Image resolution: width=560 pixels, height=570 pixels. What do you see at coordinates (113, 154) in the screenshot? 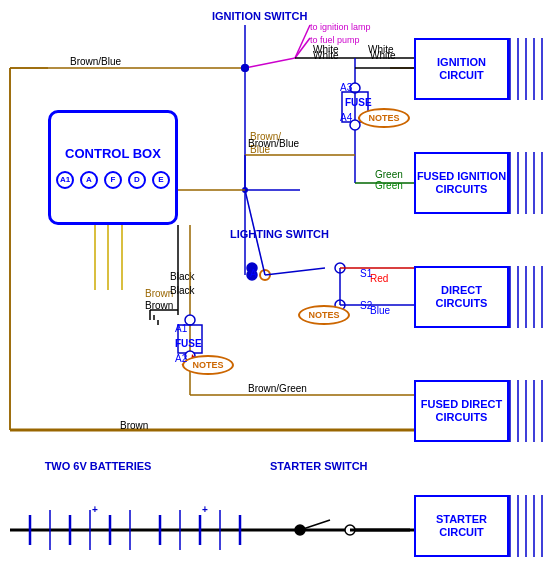
I see `control-box-title: CONTROL BOX` at bounding box center [113, 154].